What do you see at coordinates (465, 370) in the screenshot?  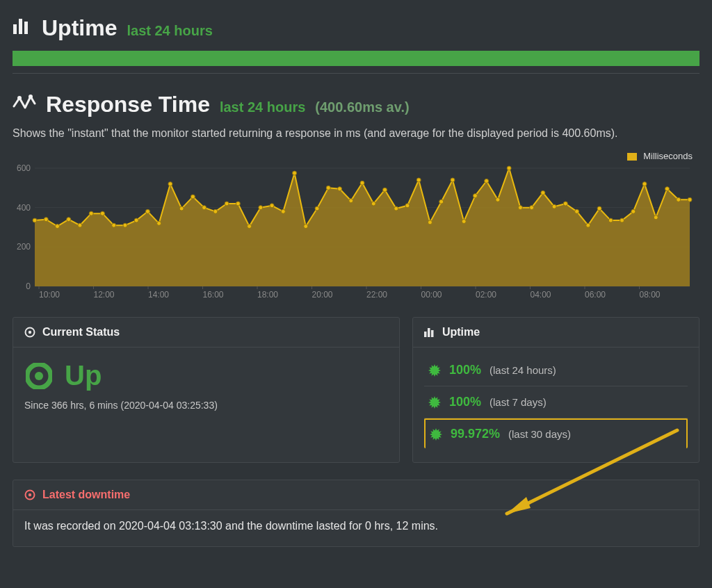 I see `uptime-pct: 100%` at bounding box center [465, 370].